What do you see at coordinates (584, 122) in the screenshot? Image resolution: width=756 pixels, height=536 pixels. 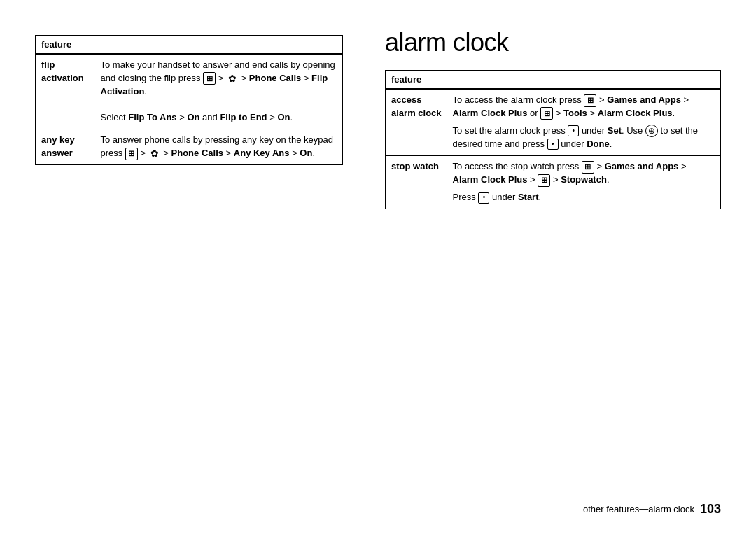 I see `desc-cell: To access the alarm clock press > Games …` at bounding box center [584, 122].